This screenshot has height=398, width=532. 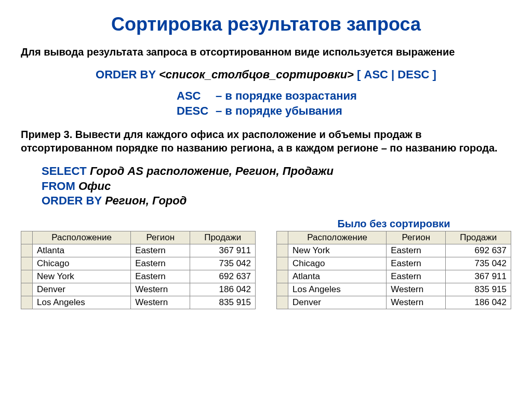 I want to click on unsorted-table: Расположение Регион Продажи New YorkEast…, so click(x=394, y=270).